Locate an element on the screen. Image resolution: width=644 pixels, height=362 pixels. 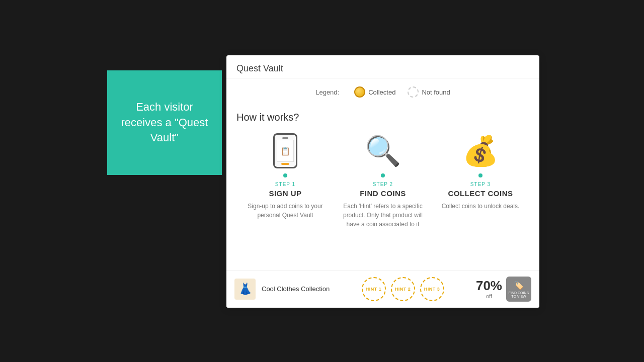
discount-block: 70% off is located at coordinates (489, 289).